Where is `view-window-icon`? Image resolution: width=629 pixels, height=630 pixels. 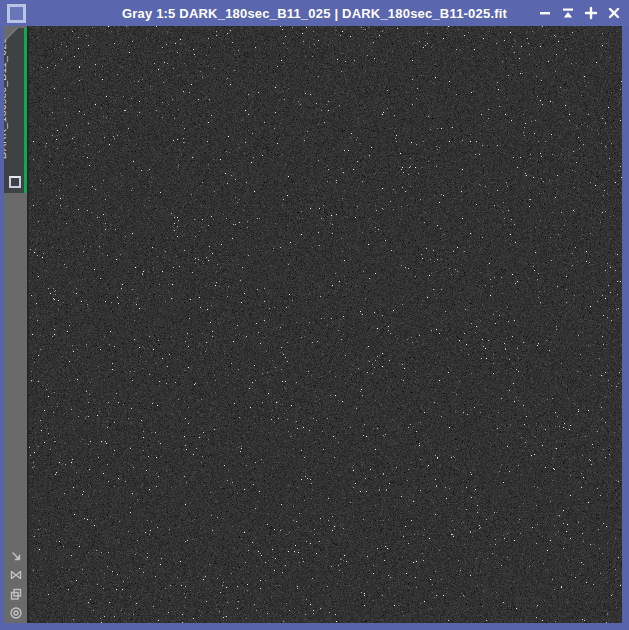
view-window-icon is located at coordinates (15, 182).